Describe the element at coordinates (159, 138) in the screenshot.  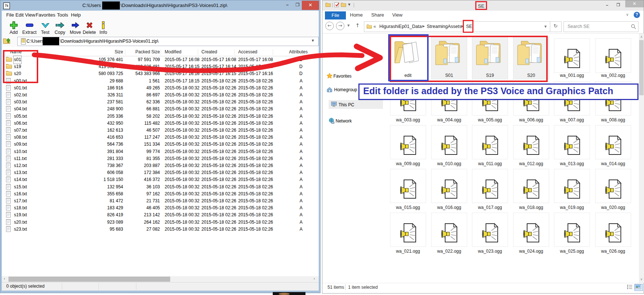
I see `table-row: s08.txt416 653117 2472015-05-18 00:32201…` at that location.